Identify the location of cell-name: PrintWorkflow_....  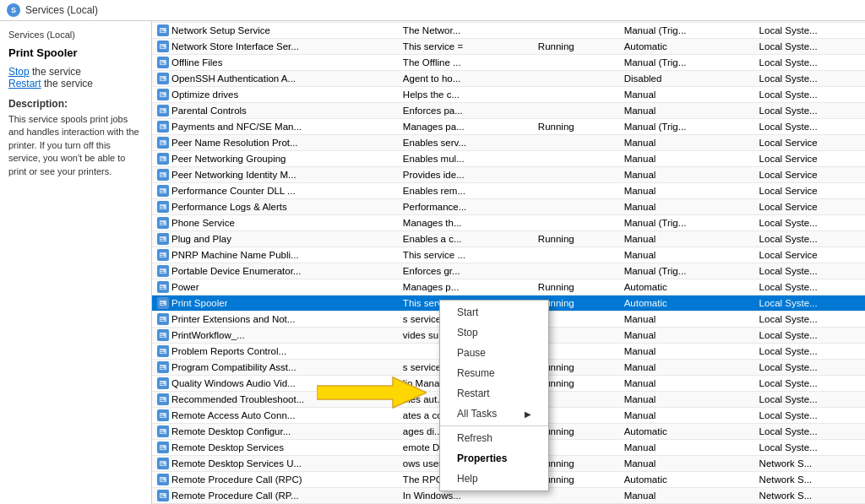
(237, 335).